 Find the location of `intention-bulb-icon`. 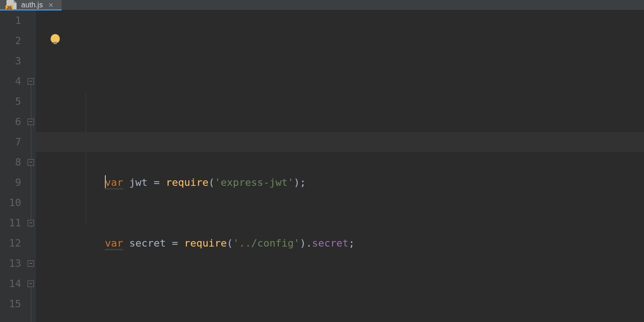

intention-bulb-icon is located at coordinates (55, 39).